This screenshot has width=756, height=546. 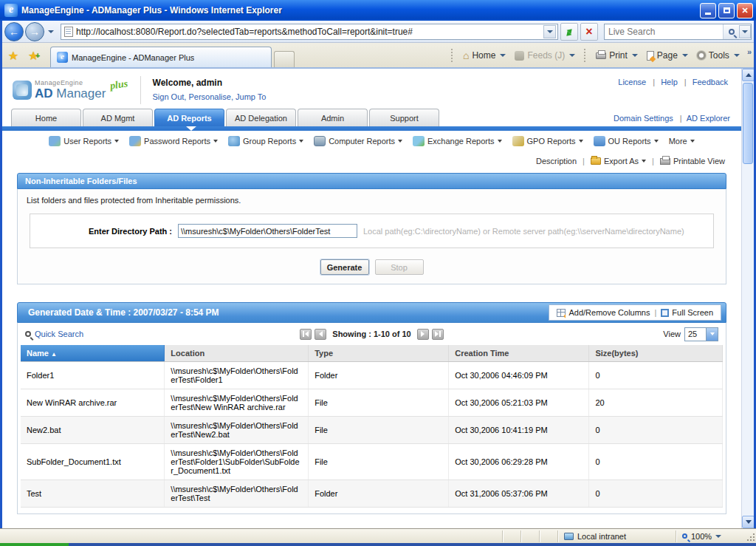 What do you see at coordinates (372, 430) in the screenshot?
I see `table-row: New2.bat\\msuresh\c$\MyFolder\Others\Fol…` at bounding box center [372, 430].